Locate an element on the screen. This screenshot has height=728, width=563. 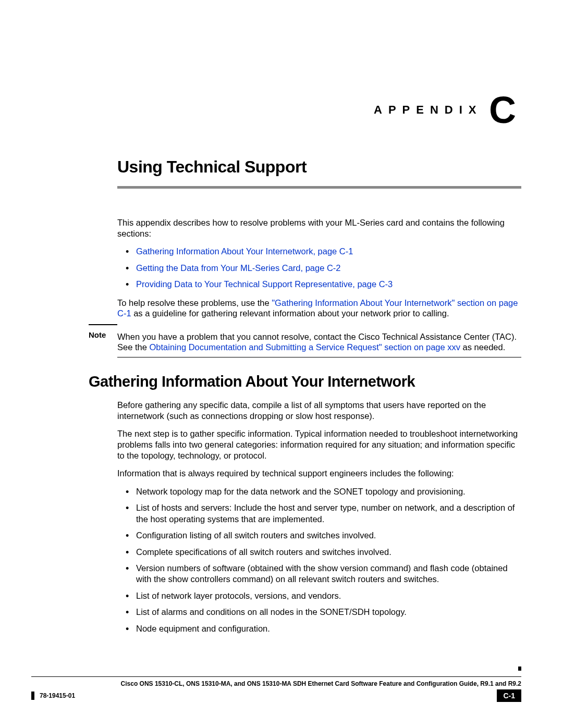
info-bullet-list: Network topology map for the data networ… is located at coordinates (319, 560).